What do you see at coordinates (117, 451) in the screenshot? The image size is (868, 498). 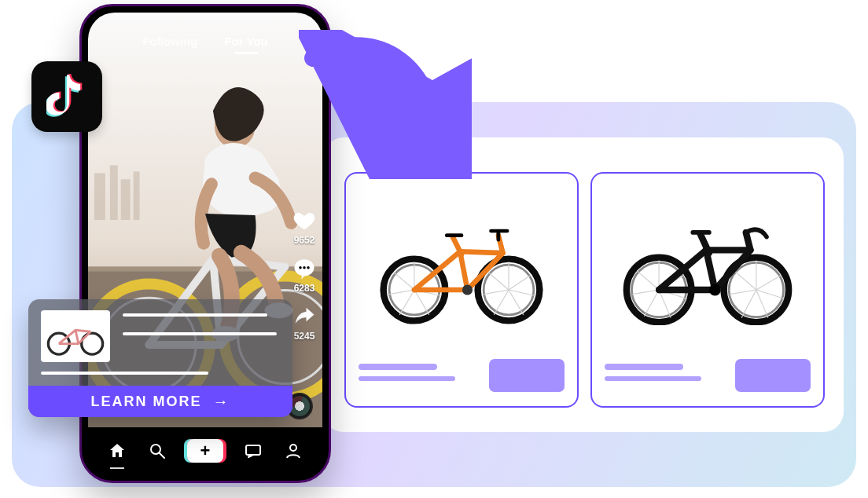 I see `nav-home` at bounding box center [117, 451].